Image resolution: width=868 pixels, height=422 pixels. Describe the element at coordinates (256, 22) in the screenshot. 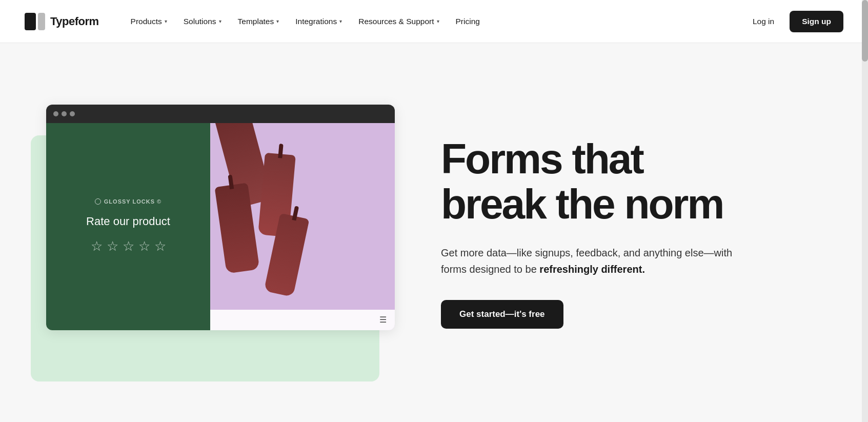

I see `nav-label-templates: Templates` at that location.